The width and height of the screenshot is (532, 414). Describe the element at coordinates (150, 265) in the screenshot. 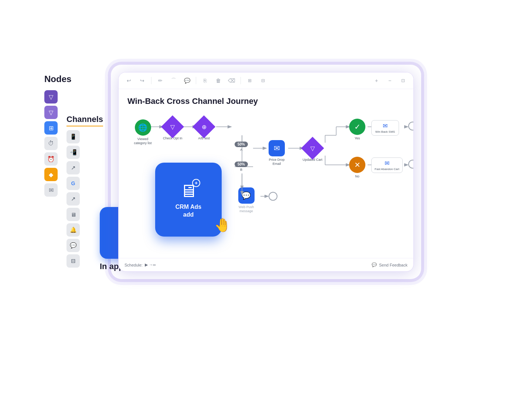

I see `schedule-value: ▶ →∞` at that location.